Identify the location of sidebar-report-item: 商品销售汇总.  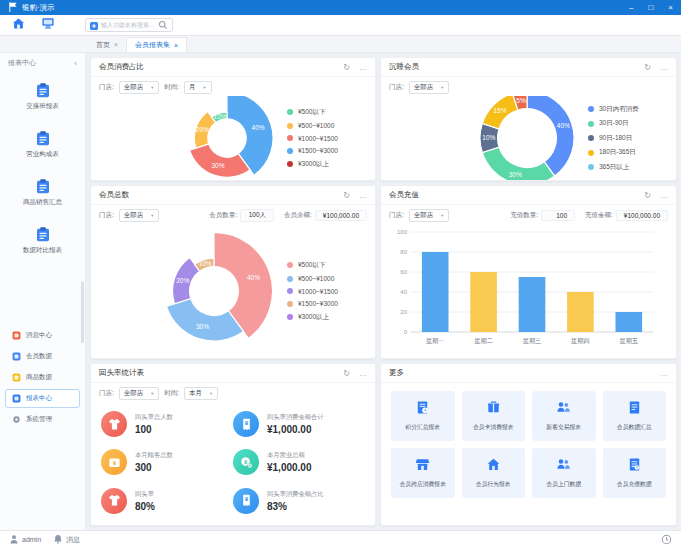
(42, 192).